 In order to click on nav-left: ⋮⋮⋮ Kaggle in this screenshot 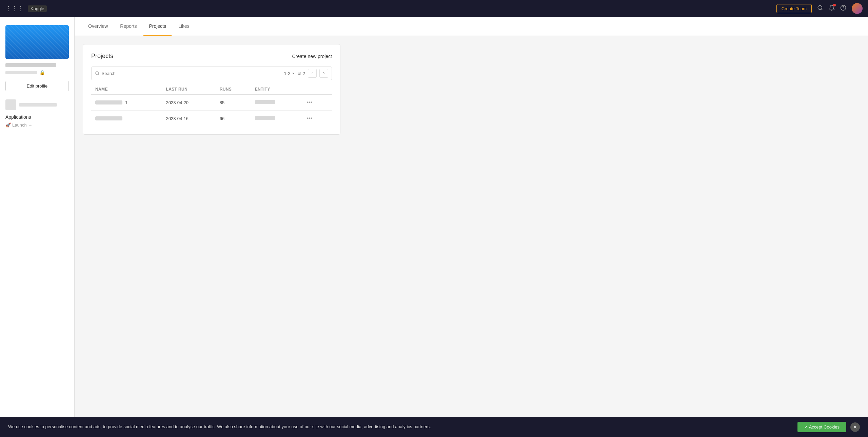, I will do `click(26, 8)`.